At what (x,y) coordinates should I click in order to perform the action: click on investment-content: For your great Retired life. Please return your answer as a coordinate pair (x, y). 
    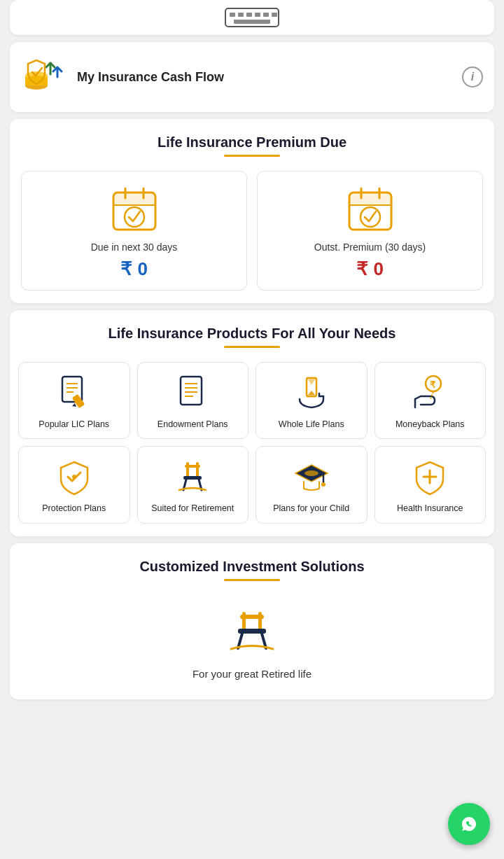
    Looking at the image, I should click on (252, 641).